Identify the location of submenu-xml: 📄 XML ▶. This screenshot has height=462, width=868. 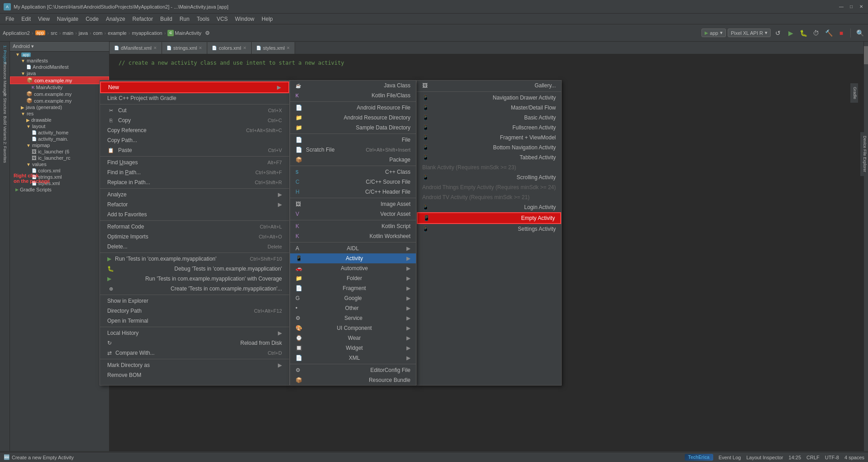
(353, 358).